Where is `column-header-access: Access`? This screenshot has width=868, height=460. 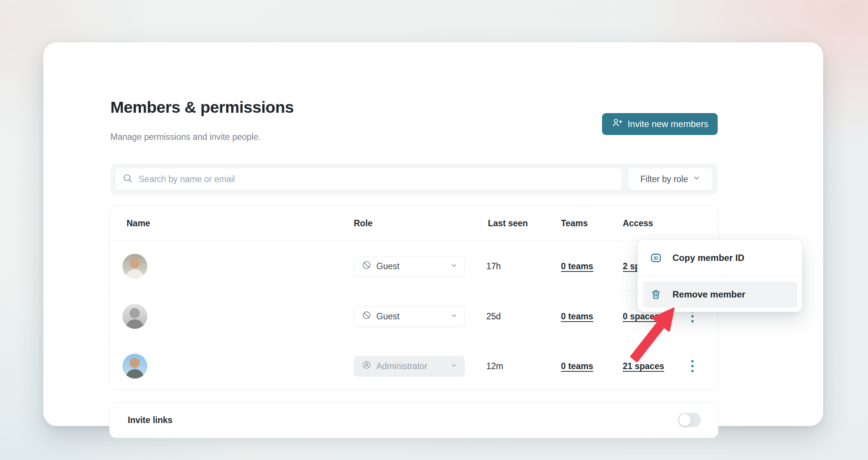
column-header-access: Access is located at coordinates (638, 223).